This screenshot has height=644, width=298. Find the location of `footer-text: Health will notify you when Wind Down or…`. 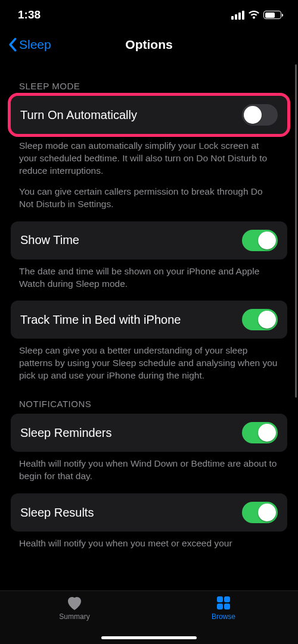

footer-text: Health will notify you when Wind Down or… is located at coordinates (149, 467).